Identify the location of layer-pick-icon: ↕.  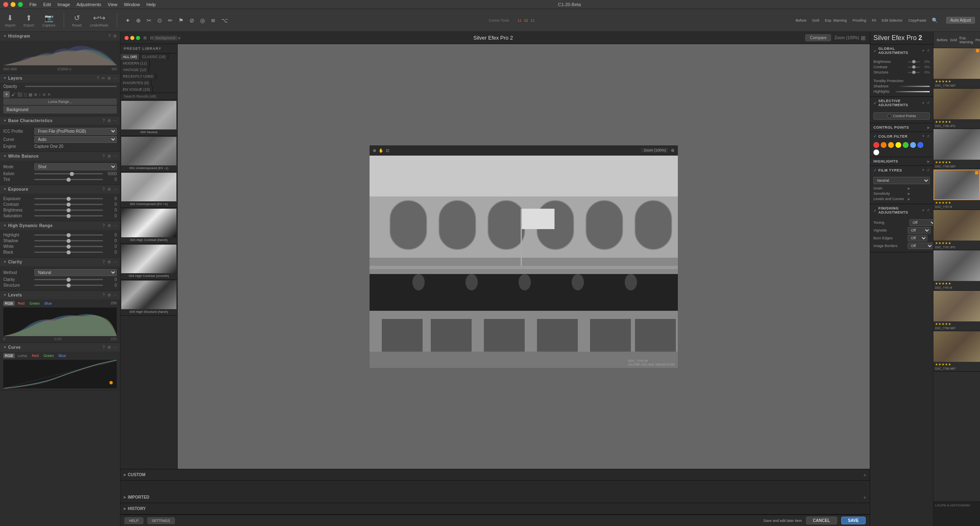
(40, 95).